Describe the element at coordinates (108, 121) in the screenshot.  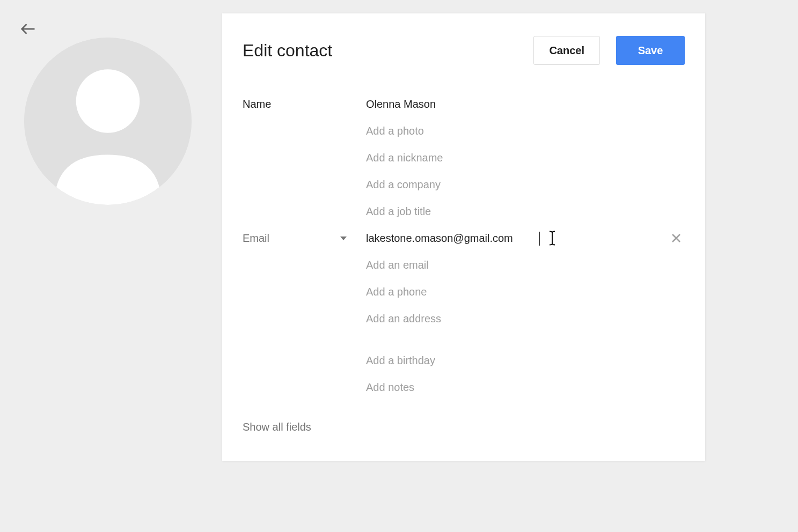
I see `avatar` at that location.